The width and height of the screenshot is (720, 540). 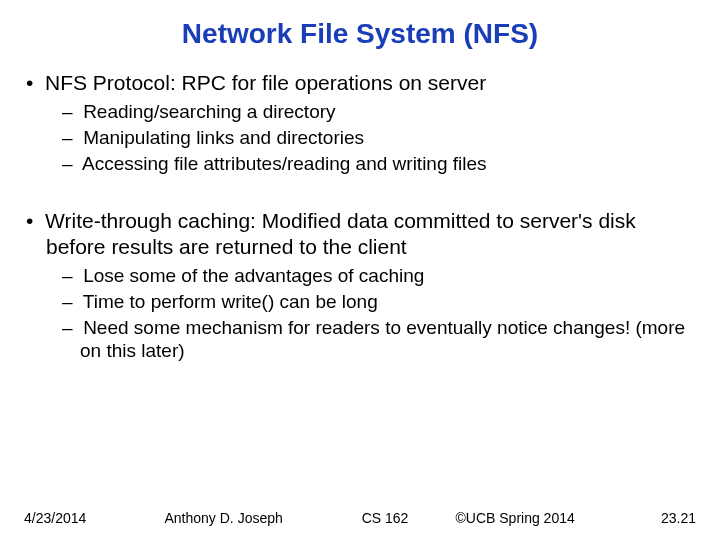 I want to click on spacer, so click(x=363, y=188).